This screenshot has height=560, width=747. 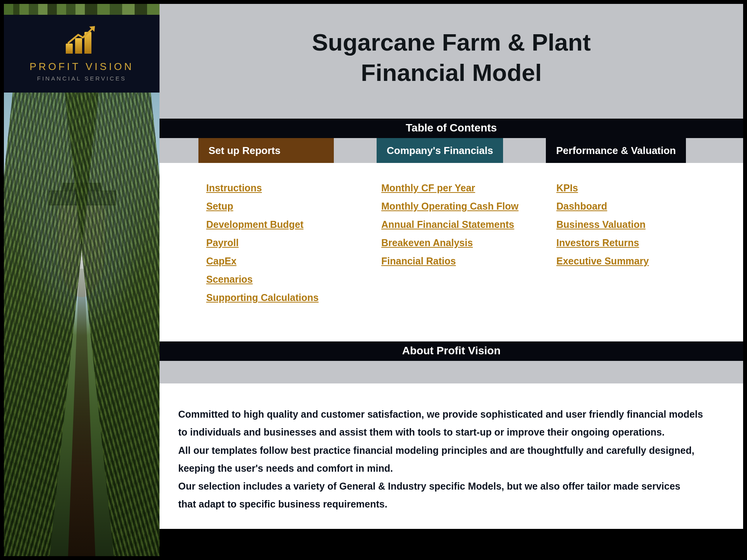 I want to click on toc-col-setup: Instructions Setup Development Budget Pa…, so click(x=294, y=247).